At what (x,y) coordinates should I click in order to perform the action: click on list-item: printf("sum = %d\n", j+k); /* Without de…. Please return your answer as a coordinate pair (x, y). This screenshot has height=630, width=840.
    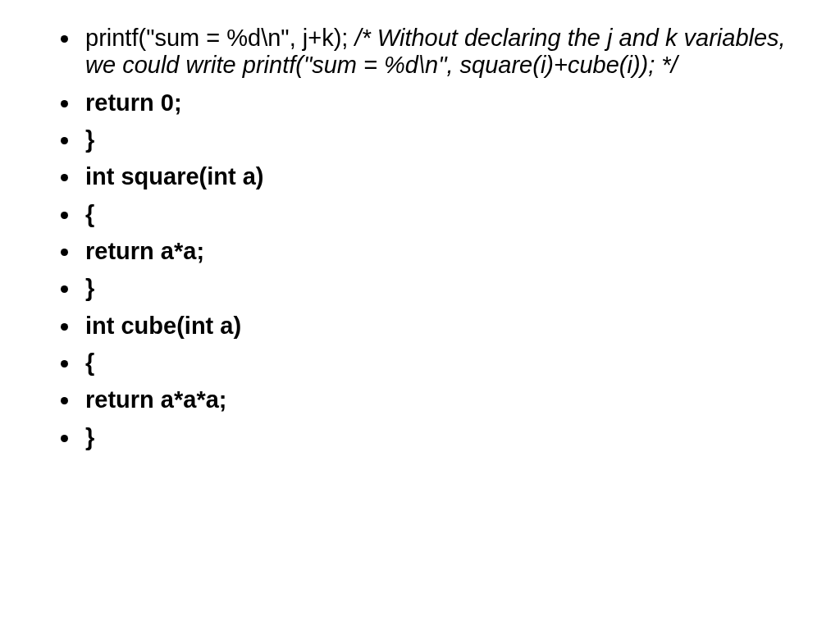
    Looking at the image, I should click on (440, 52).